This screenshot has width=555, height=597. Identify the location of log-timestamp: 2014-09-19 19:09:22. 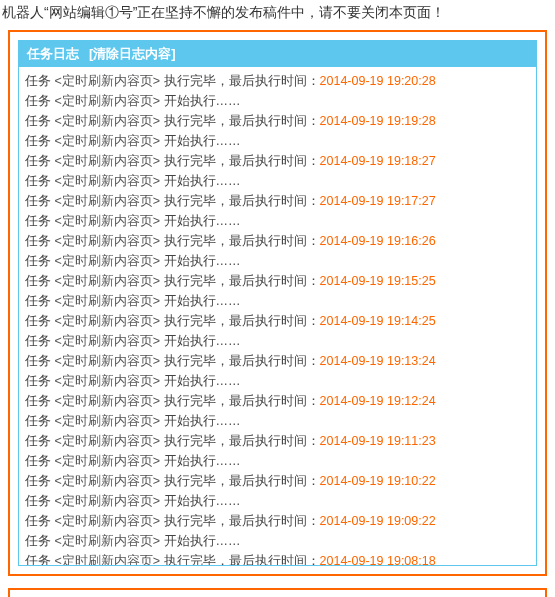
(378, 521).